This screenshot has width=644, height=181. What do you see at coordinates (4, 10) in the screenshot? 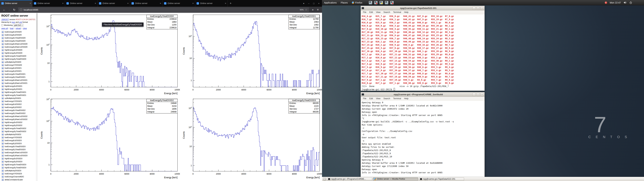
I see `back-button: ←` at bounding box center [4, 10].